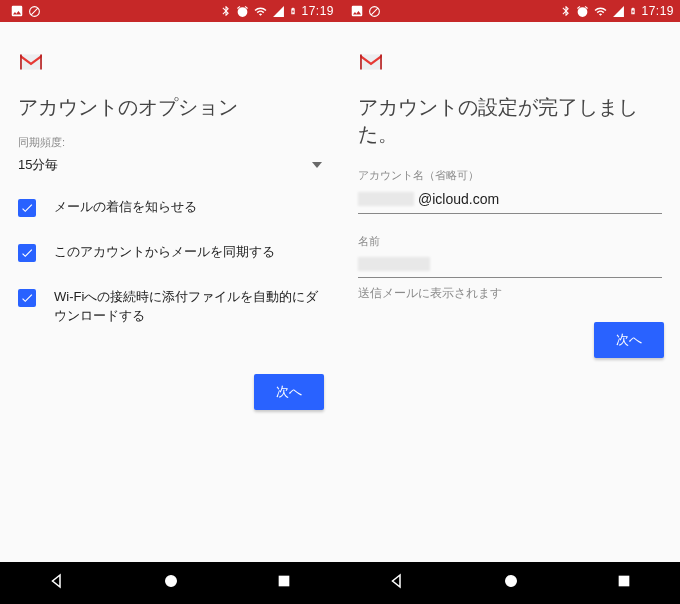 The image size is (680, 604). What do you see at coordinates (510, 266) in the screenshot?
I see `display-name-input` at bounding box center [510, 266].